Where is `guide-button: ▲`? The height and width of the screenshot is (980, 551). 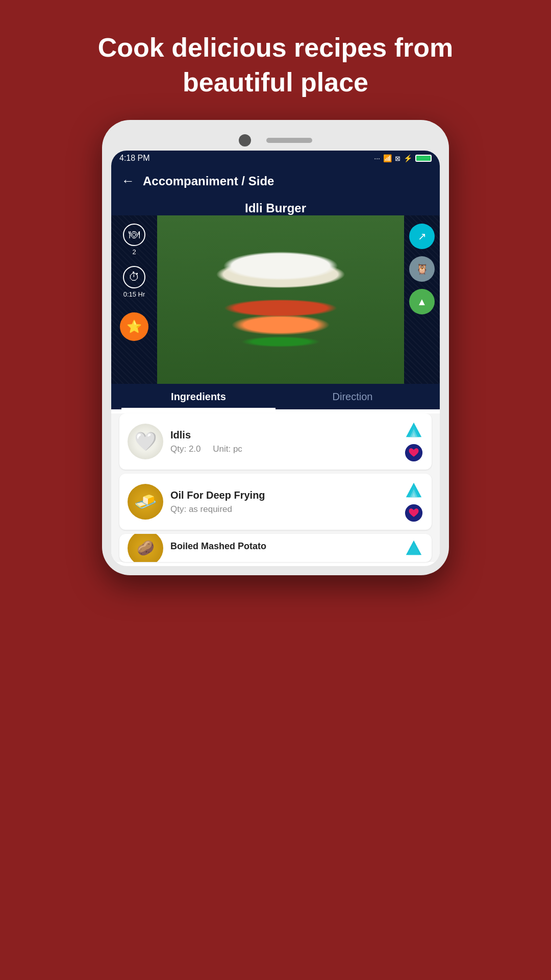
guide-button: ▲ is located at coordinates (422, 302).